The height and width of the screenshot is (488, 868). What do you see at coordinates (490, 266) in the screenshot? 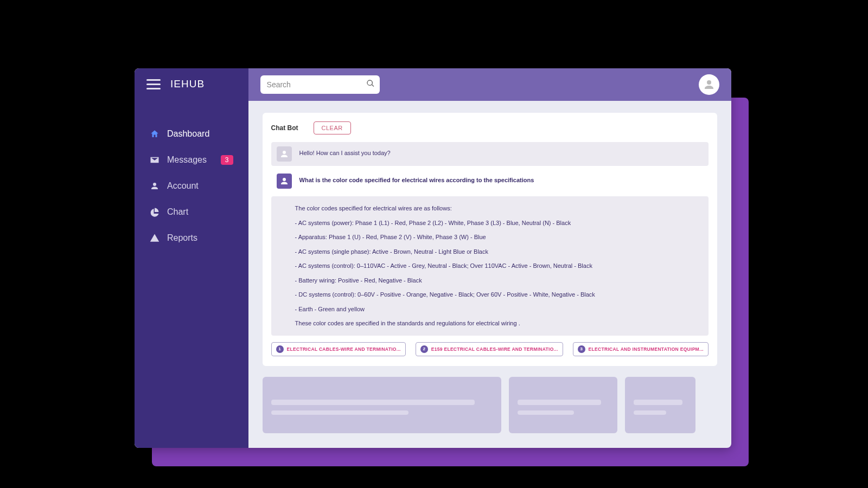
I see `answer-line: - AC systems (control): 0–110VAC - Activ…` at bounding box center [490, 266].